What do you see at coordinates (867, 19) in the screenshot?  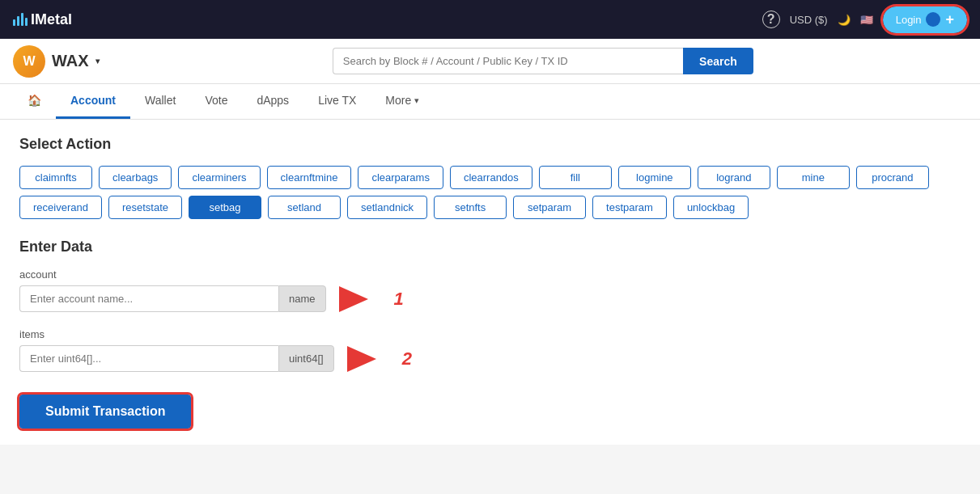 I see `flag-icon: 🇺🇸` at bounding box center [867, 19].